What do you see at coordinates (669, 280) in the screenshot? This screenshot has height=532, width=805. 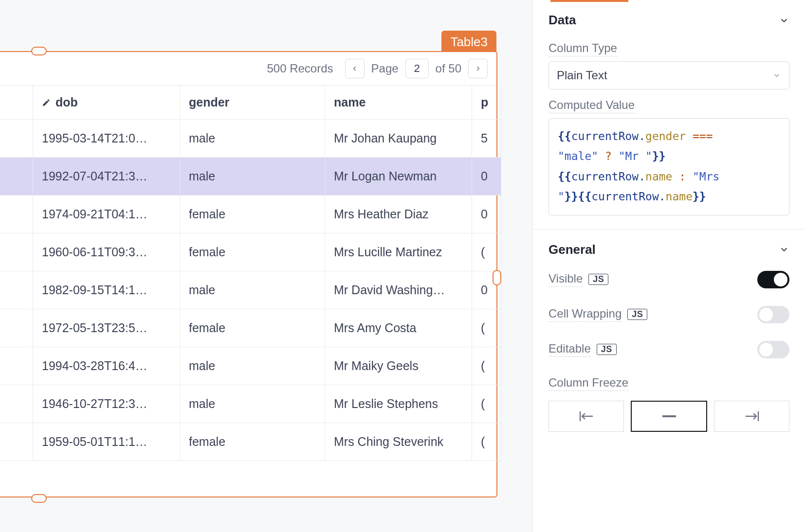 I see `prop-visible: Visible JS` at bounding box center [669, 280].